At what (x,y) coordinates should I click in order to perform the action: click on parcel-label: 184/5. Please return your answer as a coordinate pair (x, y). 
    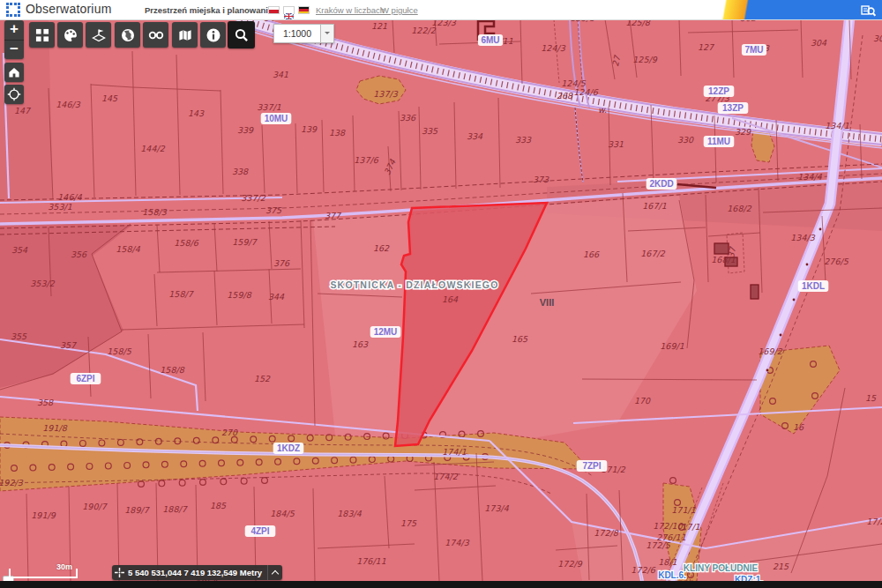
    Looking at the image, I should click on (282, 513).